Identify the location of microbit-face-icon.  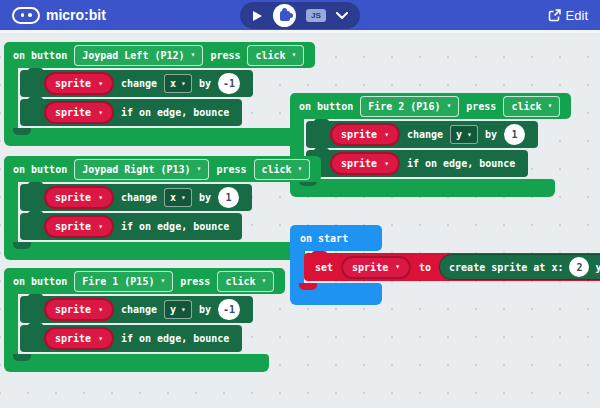
(26, 16).